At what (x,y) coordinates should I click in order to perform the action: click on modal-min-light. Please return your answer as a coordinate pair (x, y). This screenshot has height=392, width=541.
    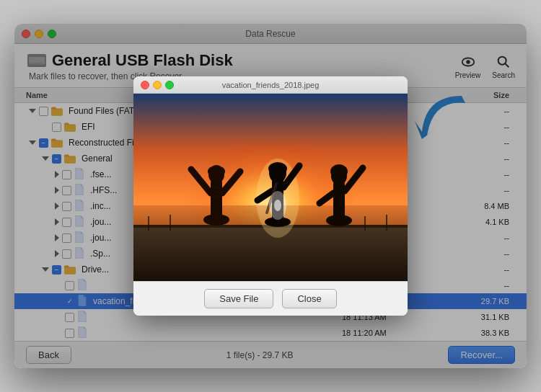
    Looking at the image, I should click on (157, 85).